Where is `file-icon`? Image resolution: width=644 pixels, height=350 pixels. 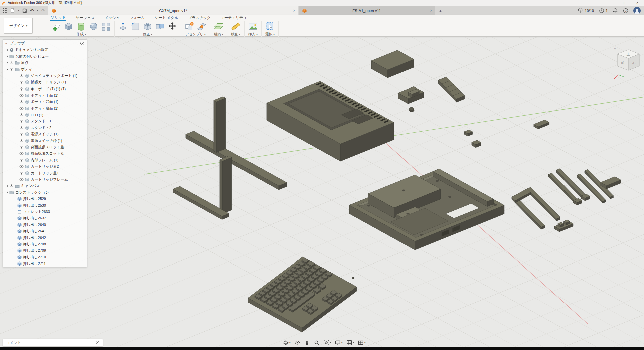
file-icon is located at coordinates (13, 11).